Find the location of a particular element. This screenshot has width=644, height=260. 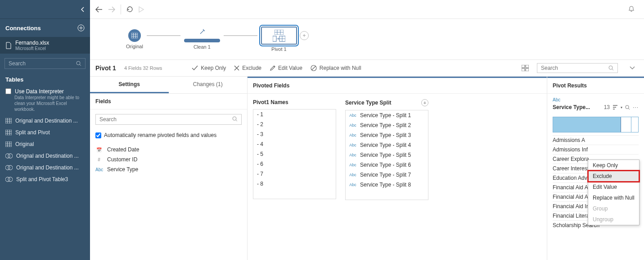

distribution-bar is located at coordinates (596, 124).